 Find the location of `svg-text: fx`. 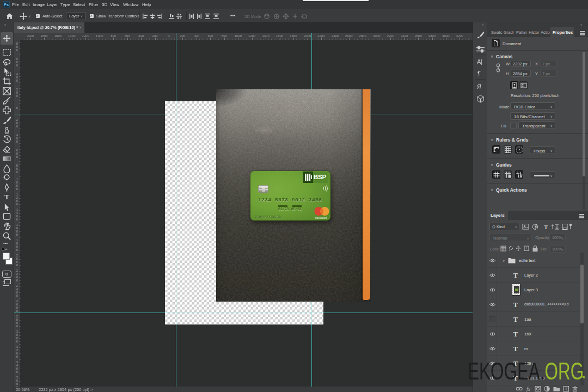

svg-text: fx is located at coordinates (529, 389).